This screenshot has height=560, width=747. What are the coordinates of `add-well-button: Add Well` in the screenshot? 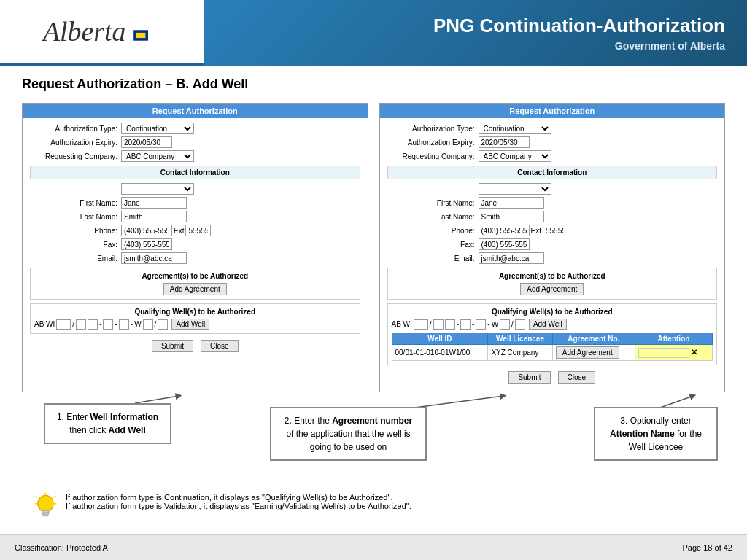 It's located at (190, 324).